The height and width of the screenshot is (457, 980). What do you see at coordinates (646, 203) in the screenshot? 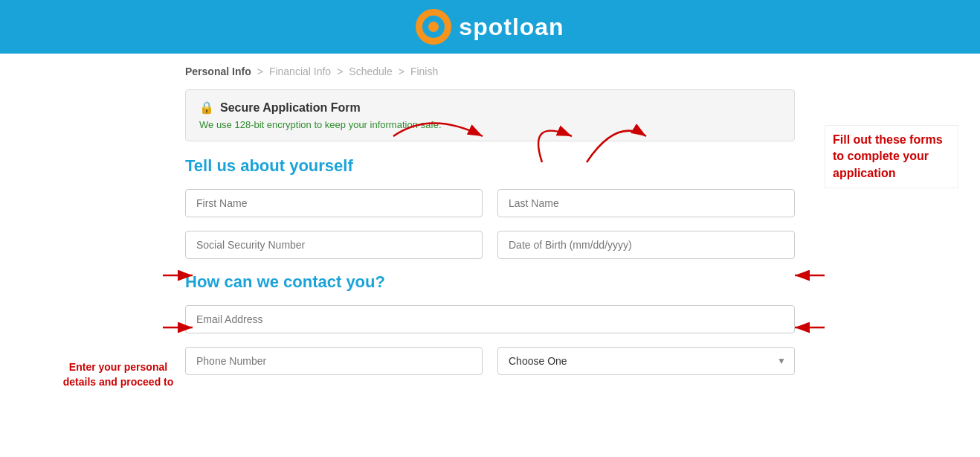
I see `last-name-field` at bounding box center [646, 203].